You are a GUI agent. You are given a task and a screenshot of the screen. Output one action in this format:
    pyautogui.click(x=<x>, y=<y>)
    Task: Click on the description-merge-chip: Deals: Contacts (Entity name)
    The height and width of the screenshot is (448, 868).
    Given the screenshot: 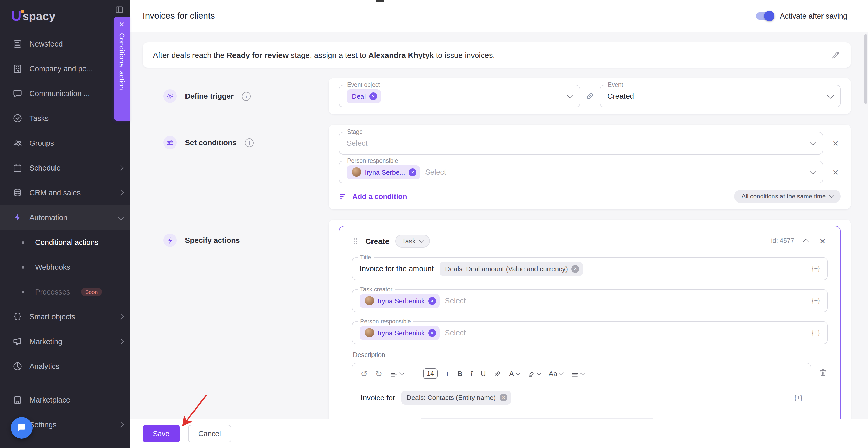 What is the action you would take?
    pyautogui.click(x=456, y=398)
    